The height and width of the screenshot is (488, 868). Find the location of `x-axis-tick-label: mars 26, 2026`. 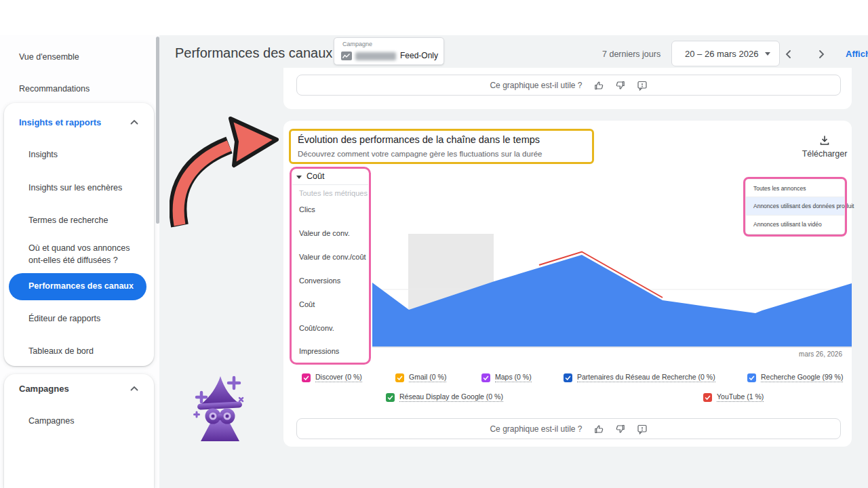

x-axis-tick-label: mars 26, 2026 is located at coordinates (811, 354).